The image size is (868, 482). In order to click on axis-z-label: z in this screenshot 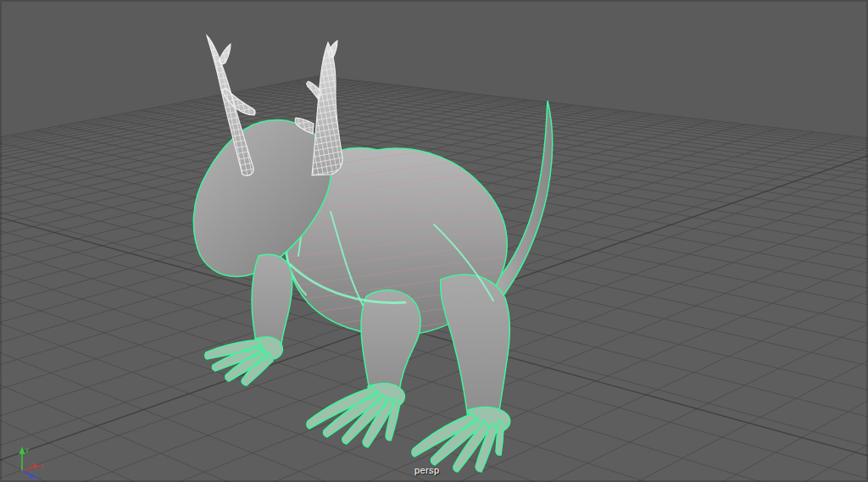, I will do `click(39, 479)`.